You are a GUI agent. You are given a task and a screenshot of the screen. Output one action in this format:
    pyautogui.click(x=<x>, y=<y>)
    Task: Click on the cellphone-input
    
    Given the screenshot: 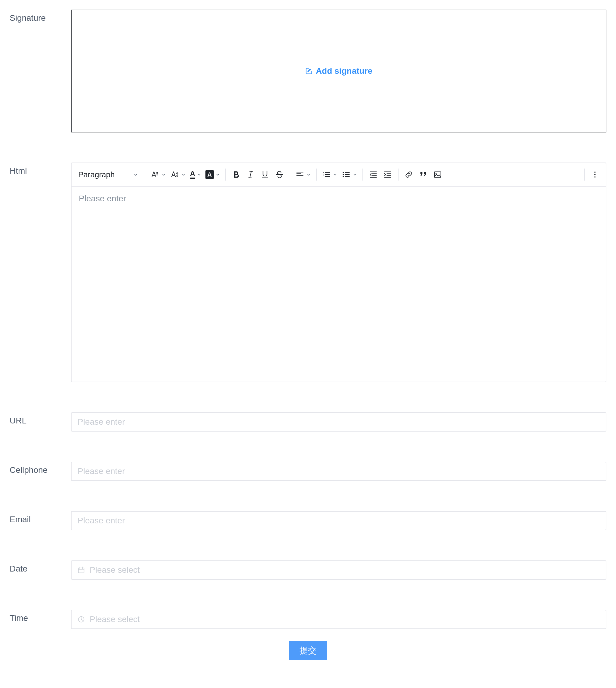 What is the action you would take?
    pyautogui.click(x=339, y=471)
    